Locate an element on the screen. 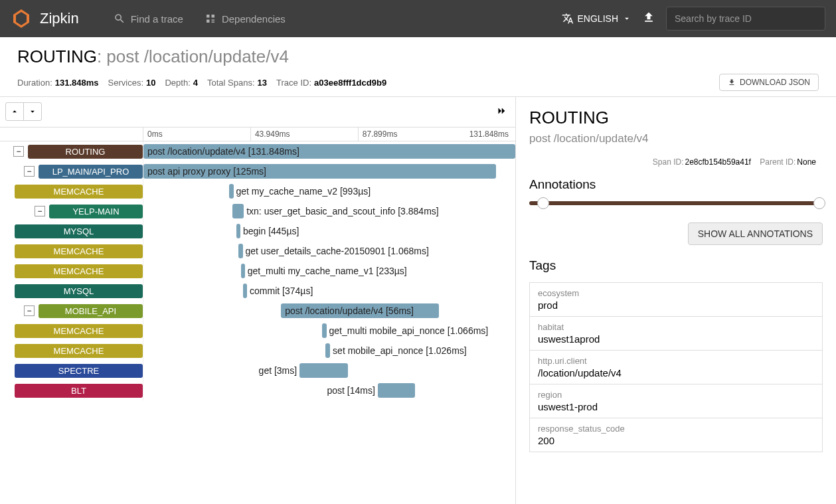 The width and height of the screenshot is (836, 504). span-row: SPECTREget [3ms] is located at coordinates (258, 371).